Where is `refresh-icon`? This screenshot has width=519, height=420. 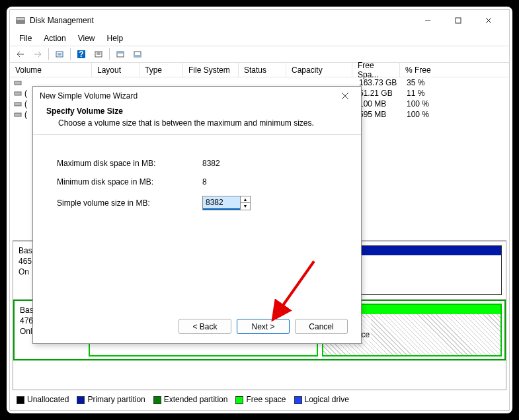 refresh-icon is located at coordinates (99, 54).